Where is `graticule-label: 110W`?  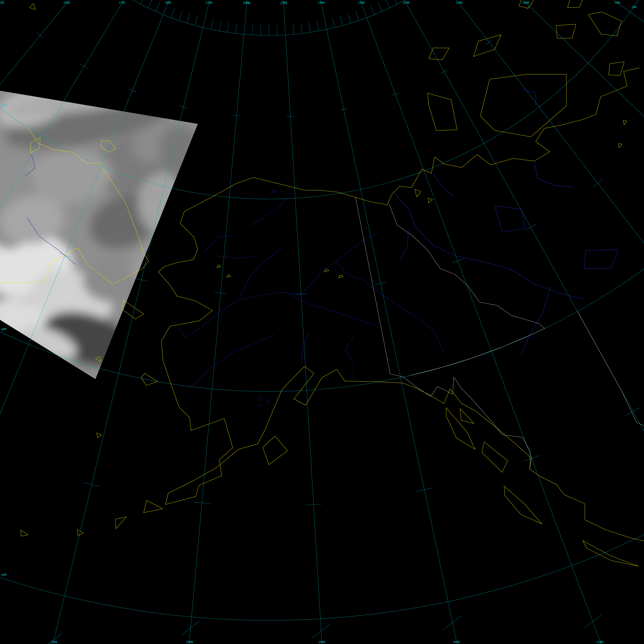
graticule-label: 110W is located at coordinates (459, 3).